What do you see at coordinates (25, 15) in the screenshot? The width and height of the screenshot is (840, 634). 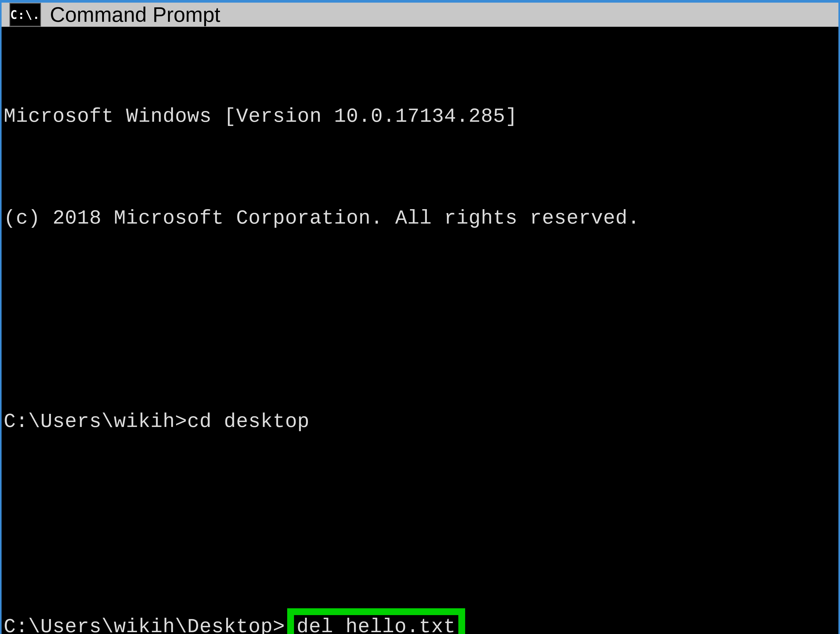 I see `command-prompt-icon: C:\.` at bounding box center [25, 15].